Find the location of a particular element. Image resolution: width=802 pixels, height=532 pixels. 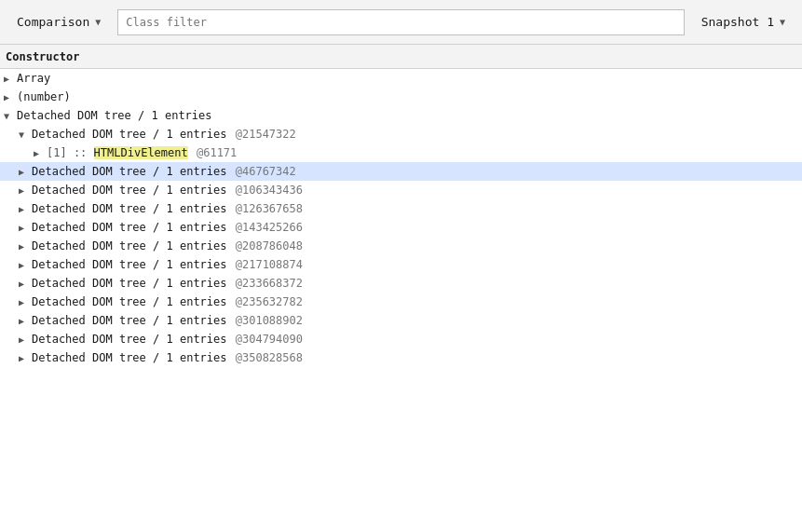

tree-row: [1] :: HTMLDivElement @61171 is located at coordinates (401, 153).